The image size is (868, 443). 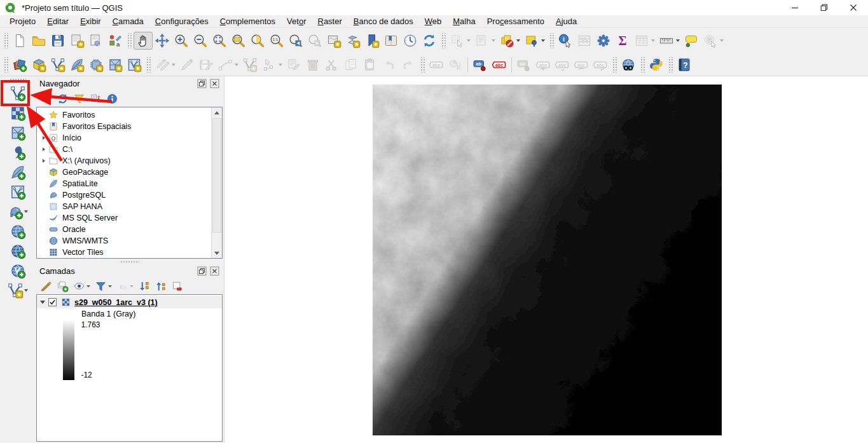 I want to click on digitize-with-segment-button, so click(x=228, y=65).